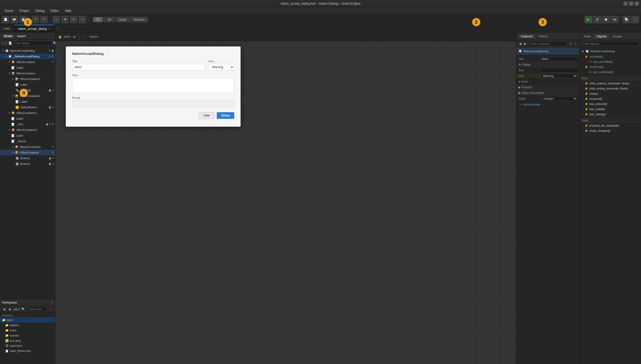 This screenshot has height=364, width=641. What do you see at coordinates (28, 341) in the screenshot?
I see `fs-item-icon-png: 🖼️ icon.png` at bounding box center [28, 341].